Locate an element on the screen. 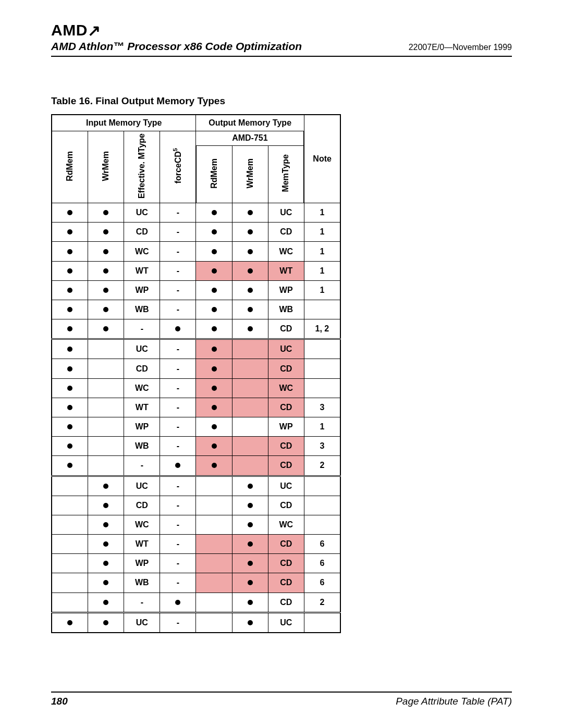  table-row: -CD1, 2 is located at coordinates (196, 329).